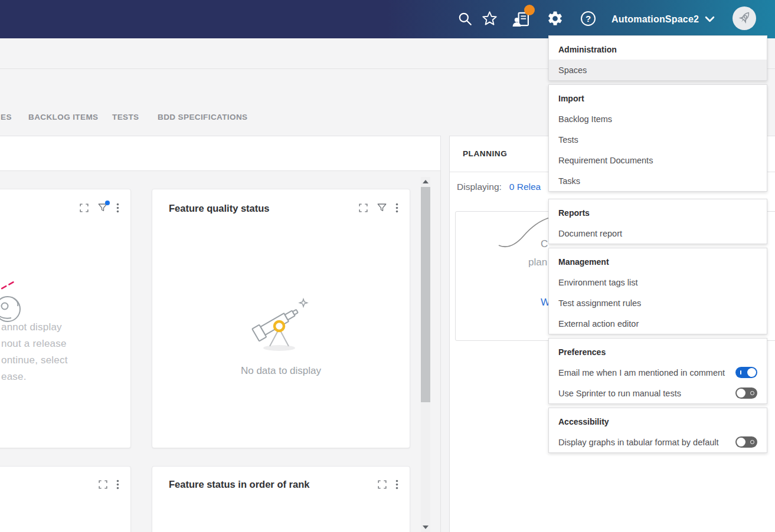 Image resolution: width=775 pixels, height=532 pixels. Describe the element at coordinates (658, 291) in the screenshot. I see `menu-section-management: Management Environment tags list Test as…` at that location.